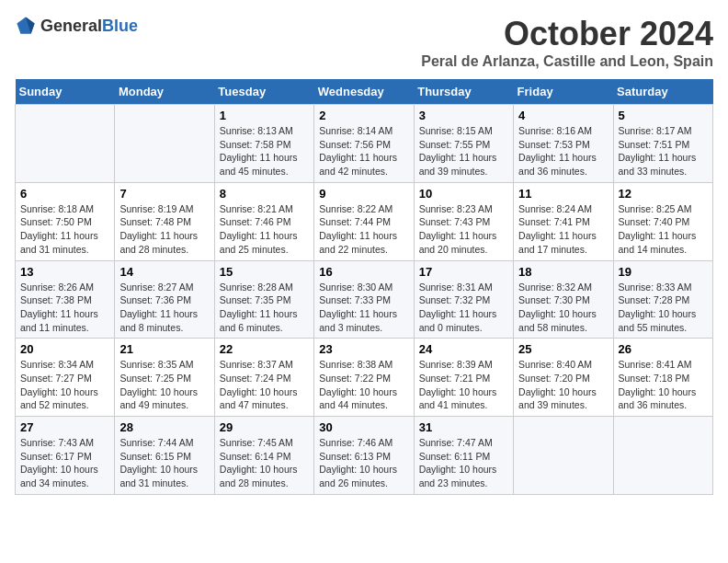 This screenshot has height=563, width=728. I want to click on day-info: Sunrise: 8:26 AMSunset: 7:38 PMDaylight:…, so click(59, 307).